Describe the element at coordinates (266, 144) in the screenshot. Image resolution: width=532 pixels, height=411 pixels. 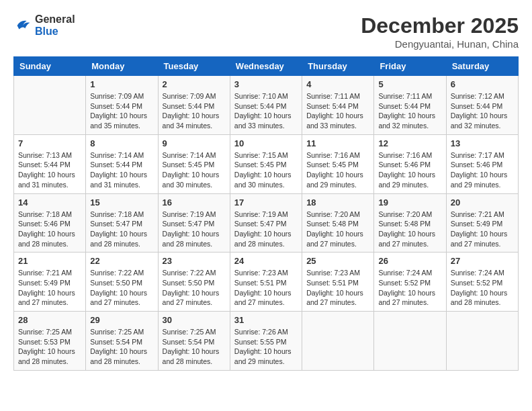
I see `day-number: 10` at that location.